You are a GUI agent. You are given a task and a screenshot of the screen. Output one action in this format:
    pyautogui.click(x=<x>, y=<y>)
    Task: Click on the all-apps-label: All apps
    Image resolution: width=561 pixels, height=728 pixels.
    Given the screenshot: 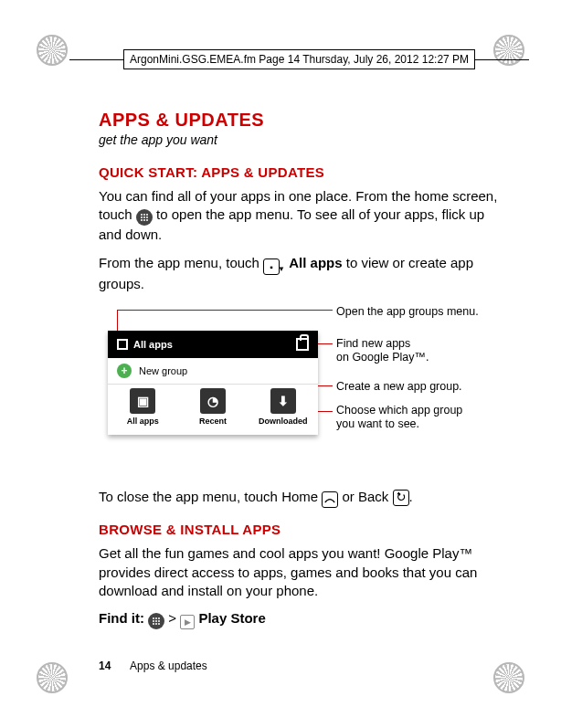 What is the action you would take?
    pyautogui.click(x=315, y=263)
    